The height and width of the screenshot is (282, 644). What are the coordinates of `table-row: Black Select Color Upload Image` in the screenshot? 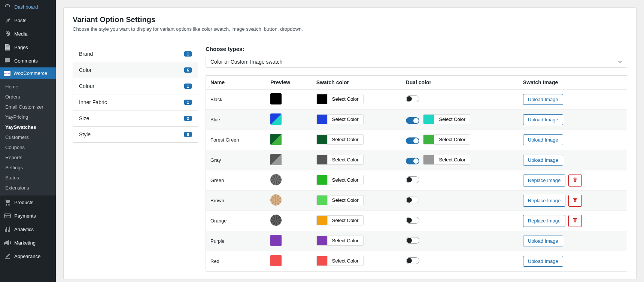 It's located at (416, 100).